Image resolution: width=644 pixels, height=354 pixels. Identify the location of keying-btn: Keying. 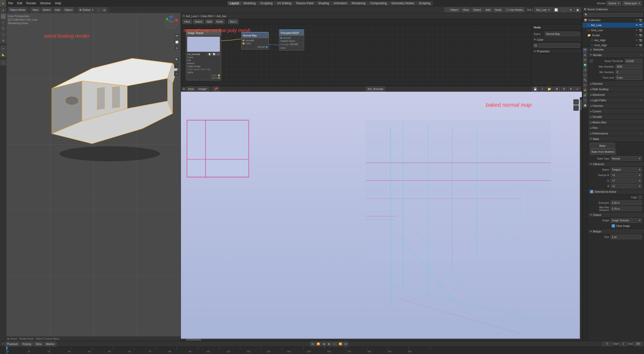
(27, 344).